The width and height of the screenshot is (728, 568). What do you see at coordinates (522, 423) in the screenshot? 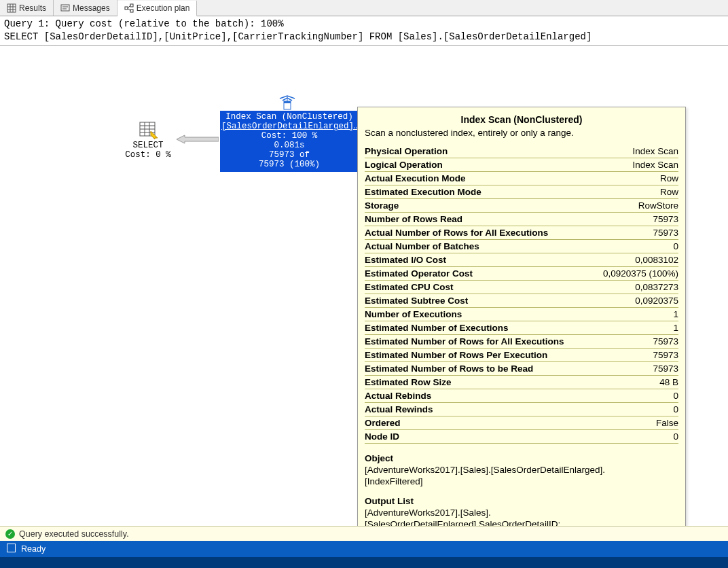
I see `tooltip-row: OrderedFalse` at bounding box center [522, 423].